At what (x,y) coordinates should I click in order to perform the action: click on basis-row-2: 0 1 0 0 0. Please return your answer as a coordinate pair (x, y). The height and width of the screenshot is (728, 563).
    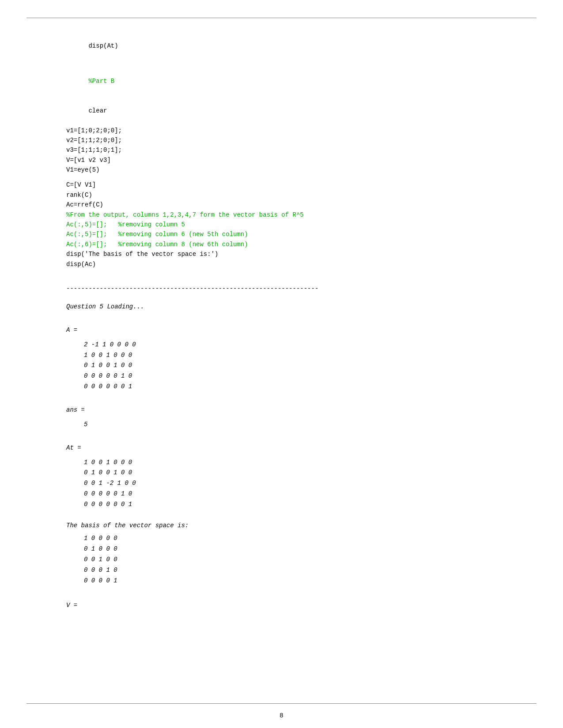
    Looking at the image, I should click on (282, 549).